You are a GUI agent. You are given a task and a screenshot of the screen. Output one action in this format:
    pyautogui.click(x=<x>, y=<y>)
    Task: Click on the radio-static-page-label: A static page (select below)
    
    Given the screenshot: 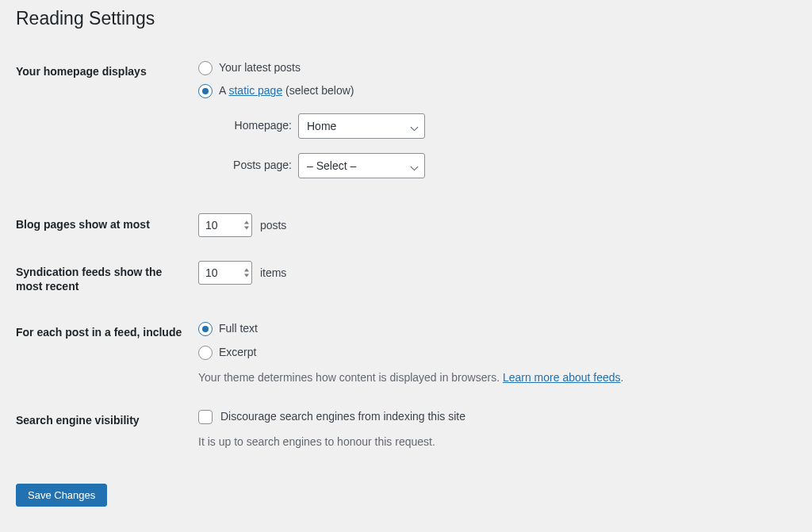 What is the action you would take?
    pyautogui.click(x=286, y=91)
    